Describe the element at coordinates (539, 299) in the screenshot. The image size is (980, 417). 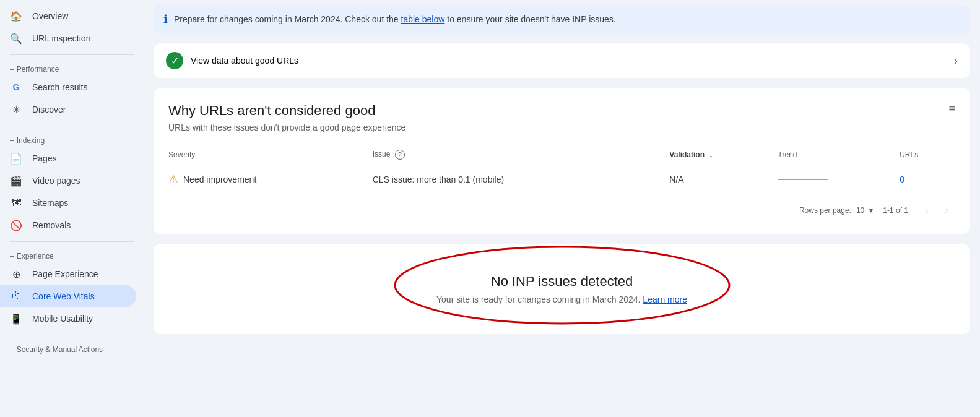
I see `no-inp-subtitle-text: Your site is ready for changes coming in…` at that location.